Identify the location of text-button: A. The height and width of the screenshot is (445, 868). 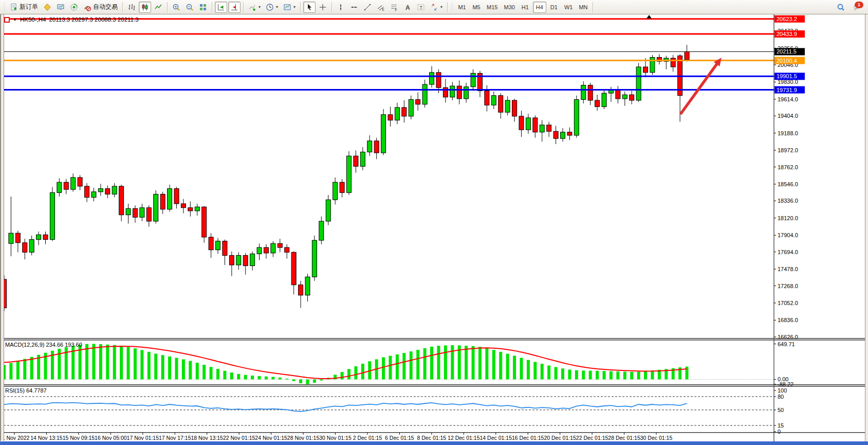
(408, 7).